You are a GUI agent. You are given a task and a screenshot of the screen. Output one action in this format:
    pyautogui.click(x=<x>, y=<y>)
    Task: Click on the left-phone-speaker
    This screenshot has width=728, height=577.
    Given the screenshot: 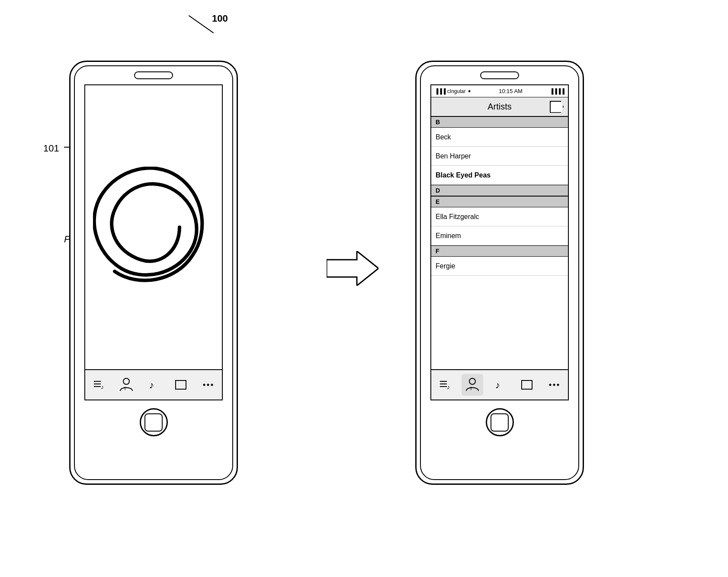 What is the action you would take?
    pyautogui.click(x=154, y=75)
    